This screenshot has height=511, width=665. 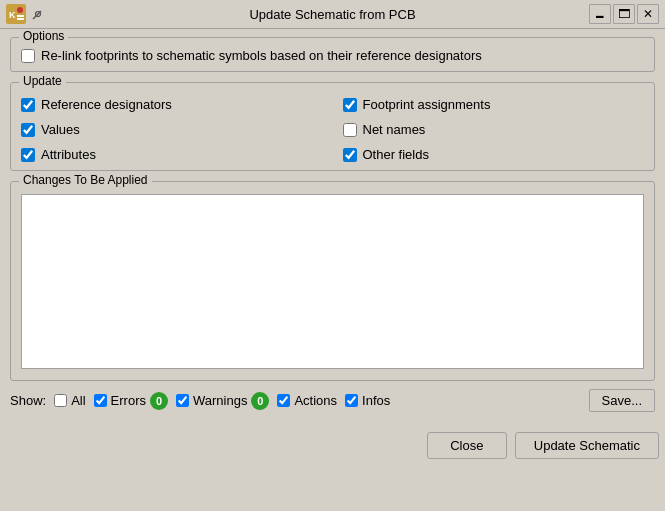 I want to click on relink-checkbox, so click(x=28, y=56).